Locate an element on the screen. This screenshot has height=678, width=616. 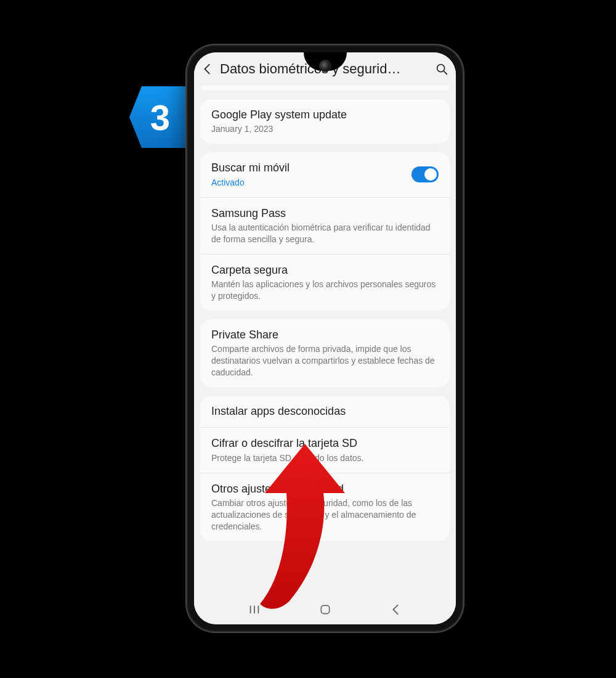
settings-item-install-unknown-apps: Instalar apps desconocidas is located at coordinates (325, 412).